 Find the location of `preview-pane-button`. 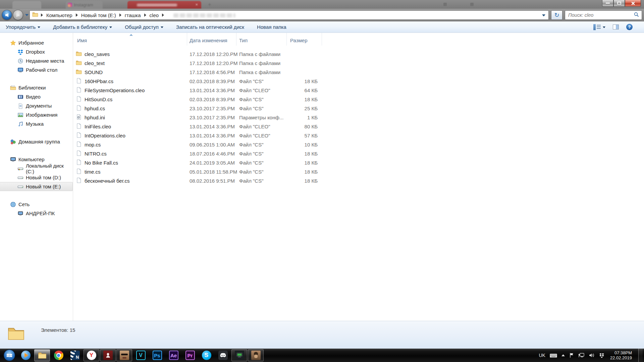

preview-pane-button is located at coordinates (616, 27).